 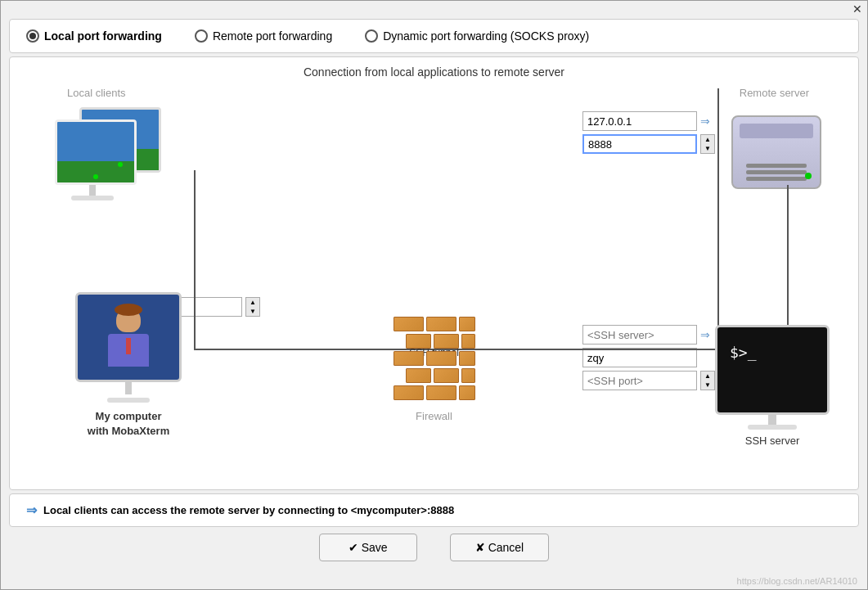 What do you see at coordinates (253, 303) in the screenshot?
I see `local-port-up: ▲` at bounding box center [253, 303].